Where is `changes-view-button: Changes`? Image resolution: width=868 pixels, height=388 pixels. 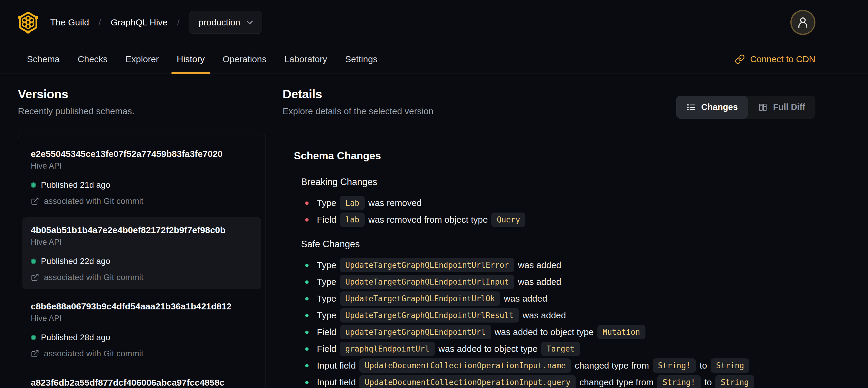 changes-view-button: Changes is located at coordinates (712, 107).